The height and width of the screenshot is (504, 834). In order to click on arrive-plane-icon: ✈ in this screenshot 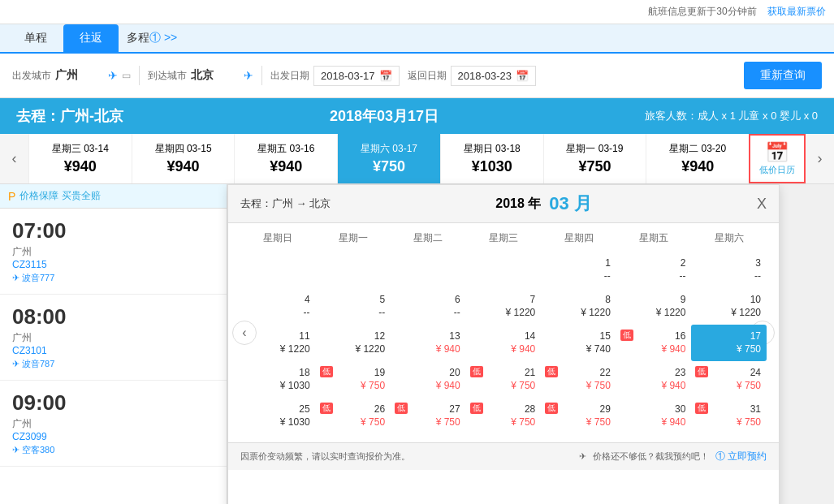, I will do `click(248, 75)`.